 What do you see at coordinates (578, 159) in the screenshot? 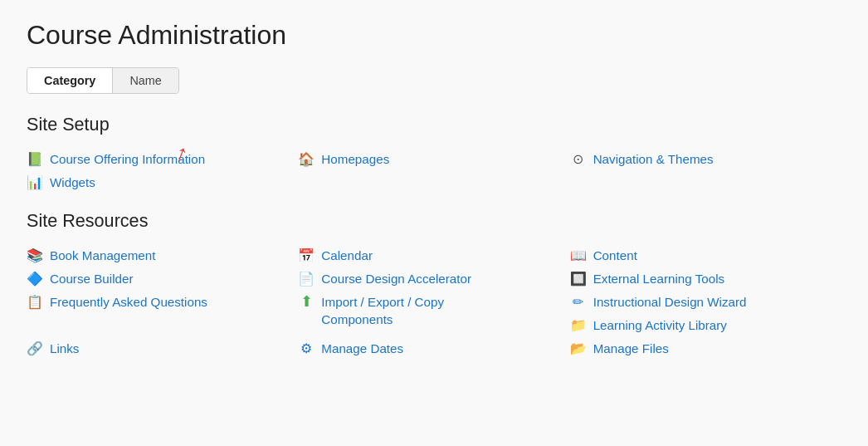
I see `nav-themes-icon: ⊙` at bounding box center [578, 159].